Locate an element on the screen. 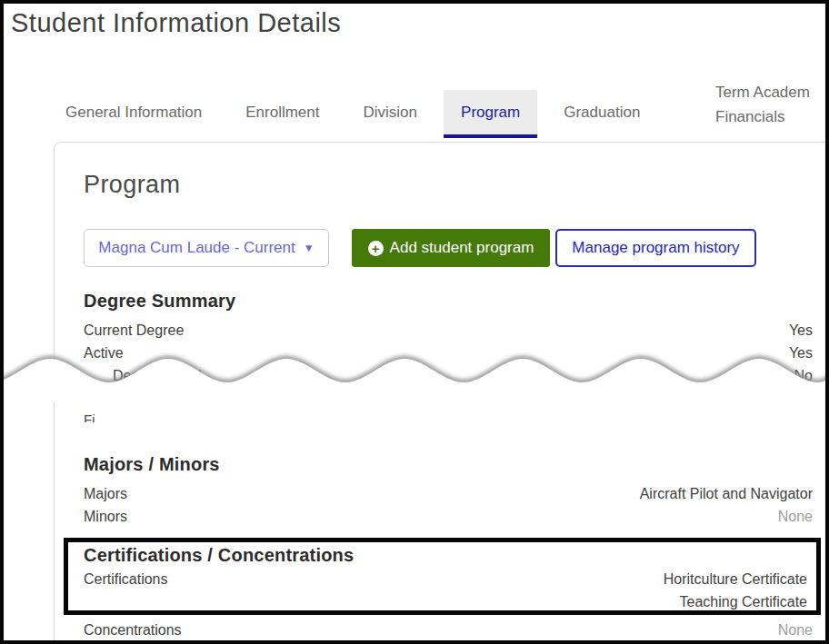 The image size is (829, 644). degree-row-current-degree: Current Degree Yes is located at coordinates (448, 331).